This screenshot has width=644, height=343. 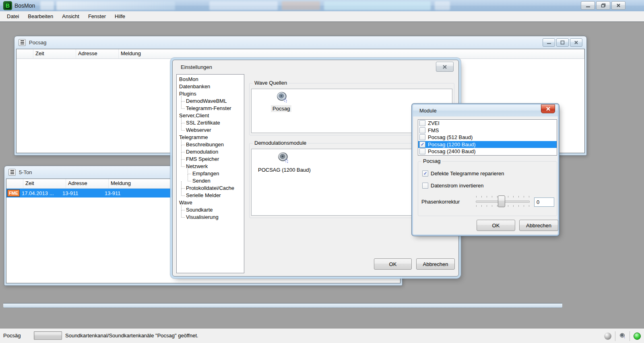 What do you see at coordinates (485, 170) in the screenshot?
I see `module-dialog: Module ZVEI FMS Pocsag (512 Baud) ✓ Pocs…` at bounding box center [485, 170].